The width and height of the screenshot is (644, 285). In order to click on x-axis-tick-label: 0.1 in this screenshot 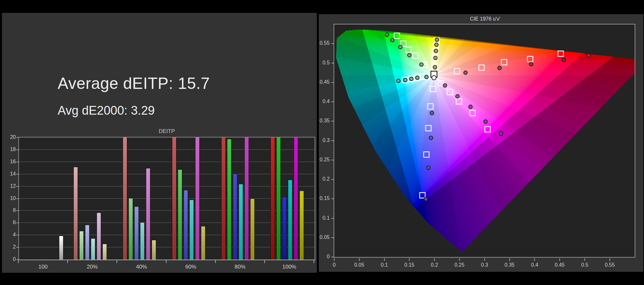, I will do `click(384, 265)`.